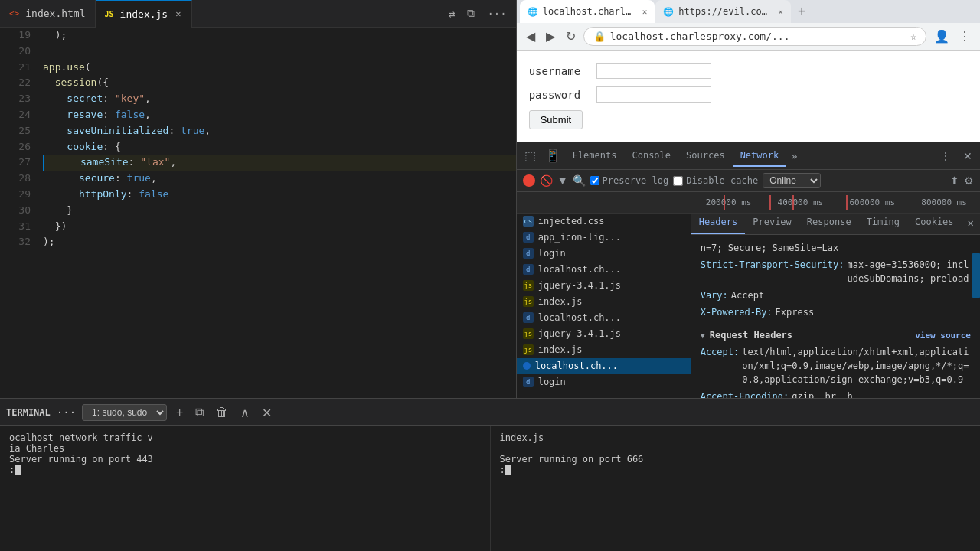 The width and height of the screenshot is (980, 551). Describe the element at coordinates (706, 156) in the screenshot. I see `tab-sources: Sources` at that location.